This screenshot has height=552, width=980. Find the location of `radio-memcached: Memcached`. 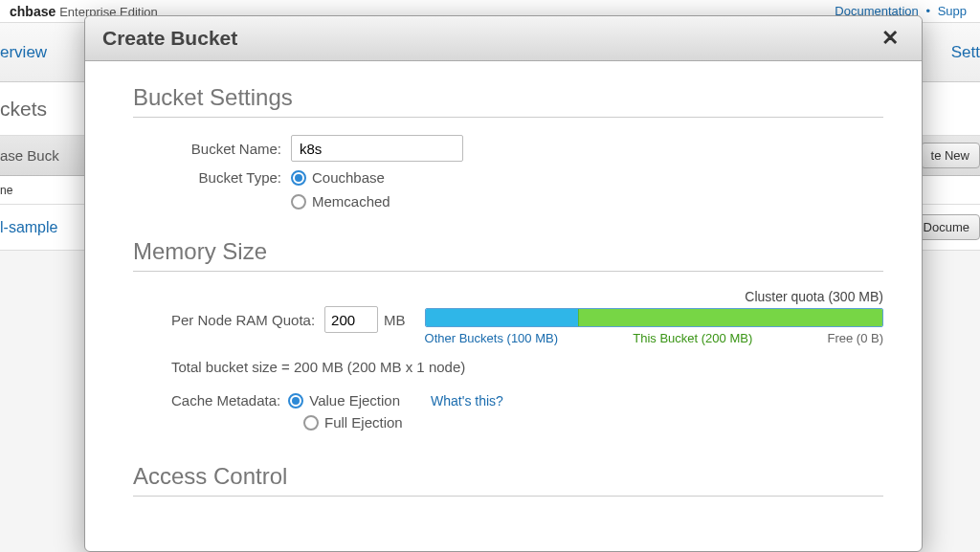

radio-memcached: Memcached is located at coordinates (341, 201).